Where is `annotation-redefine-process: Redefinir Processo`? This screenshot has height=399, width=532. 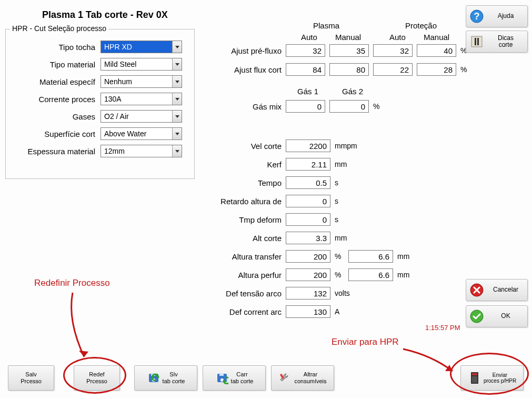
annotation-redefine-process: Redefinir Processo is located at coordinates (72, 283).